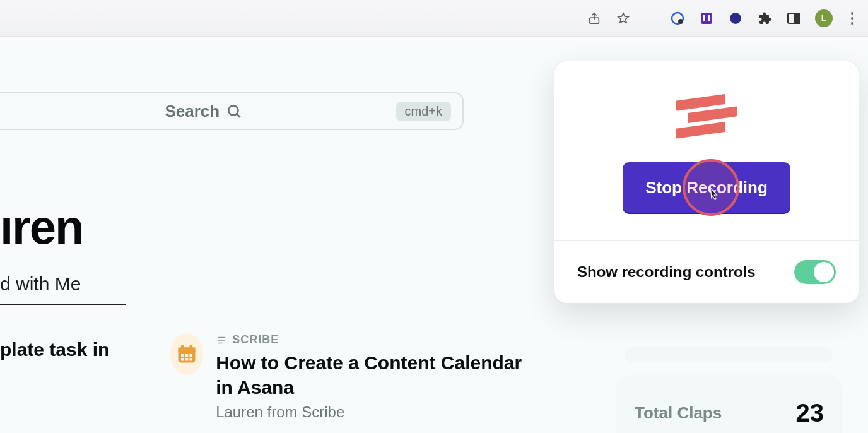 The height and width of the screenshot is (433, 868). I want to click on background-card, so click(729, 355).